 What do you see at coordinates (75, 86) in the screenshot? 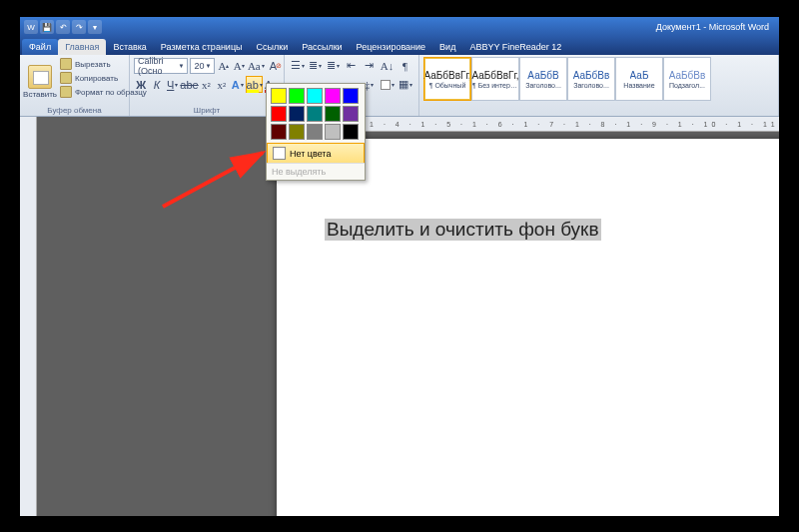
I see `group-clipboard: Вставить Вырезать Копировать Формат по о…` at bounding box center [75, 86].